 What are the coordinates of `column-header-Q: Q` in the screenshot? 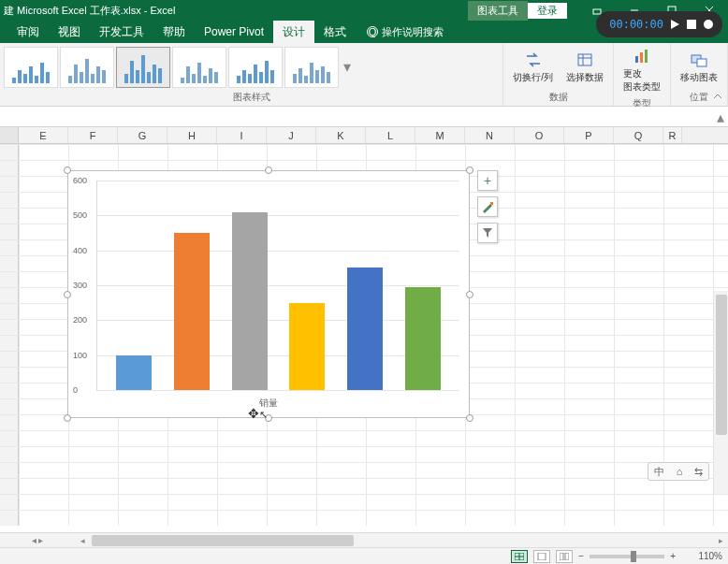 It's located at (638, 135).